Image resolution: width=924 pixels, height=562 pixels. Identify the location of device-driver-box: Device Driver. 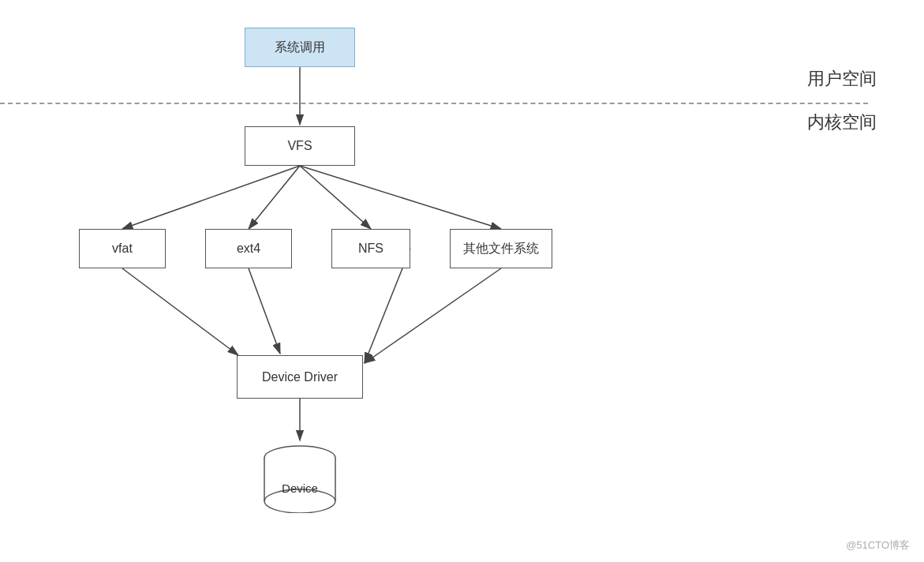
(300, 377).